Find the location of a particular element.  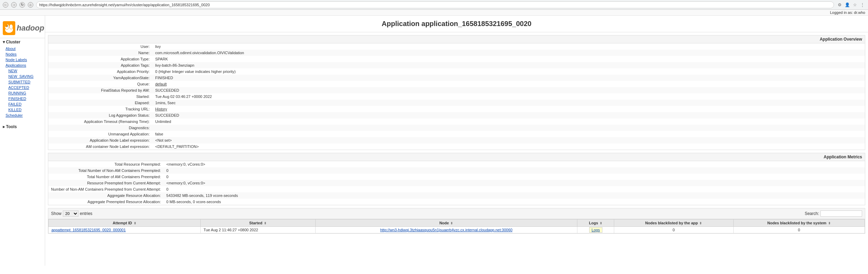

attempt-id: appattempt_1658185321695_0020_000001 is located at coordinates (125, 230).